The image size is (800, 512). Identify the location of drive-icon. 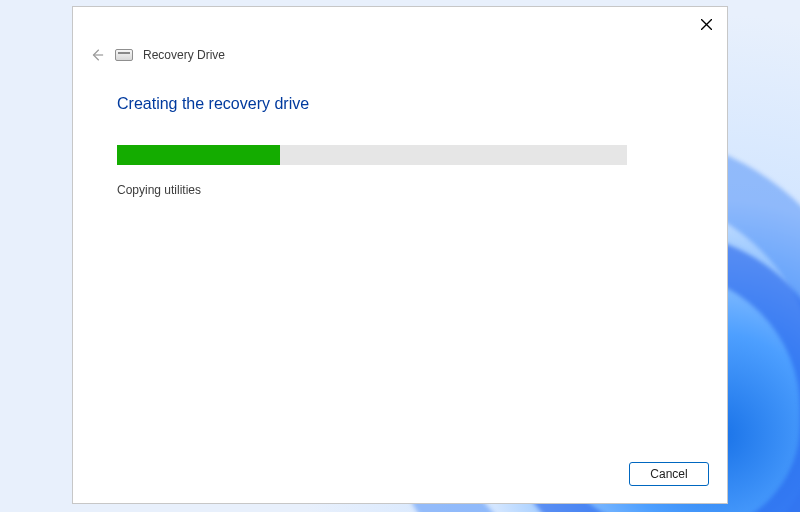
(124, 55).